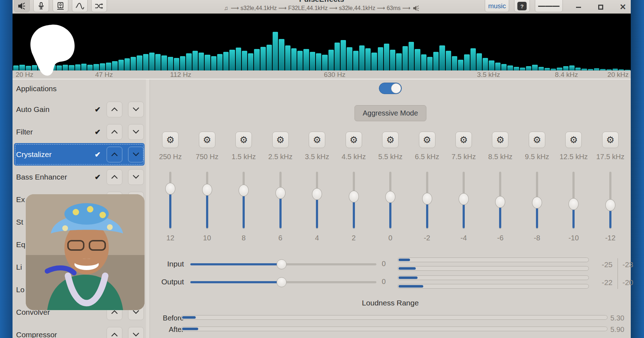 The height and width of the screenshot is (338, 644). What do you see at coordinates (602, 265) in the screenshot?
I see `input-level-left-value: -25` at bounding box center [602, 265].